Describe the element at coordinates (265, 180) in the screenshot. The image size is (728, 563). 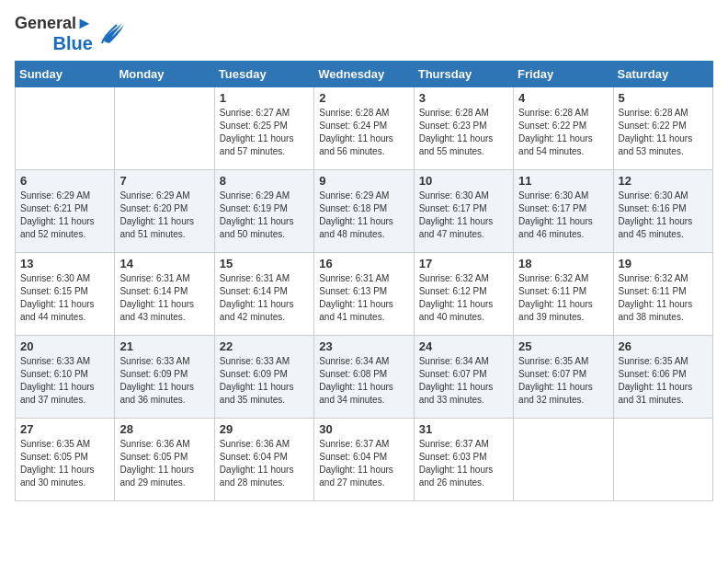
I see `day-number: 8` at that location.